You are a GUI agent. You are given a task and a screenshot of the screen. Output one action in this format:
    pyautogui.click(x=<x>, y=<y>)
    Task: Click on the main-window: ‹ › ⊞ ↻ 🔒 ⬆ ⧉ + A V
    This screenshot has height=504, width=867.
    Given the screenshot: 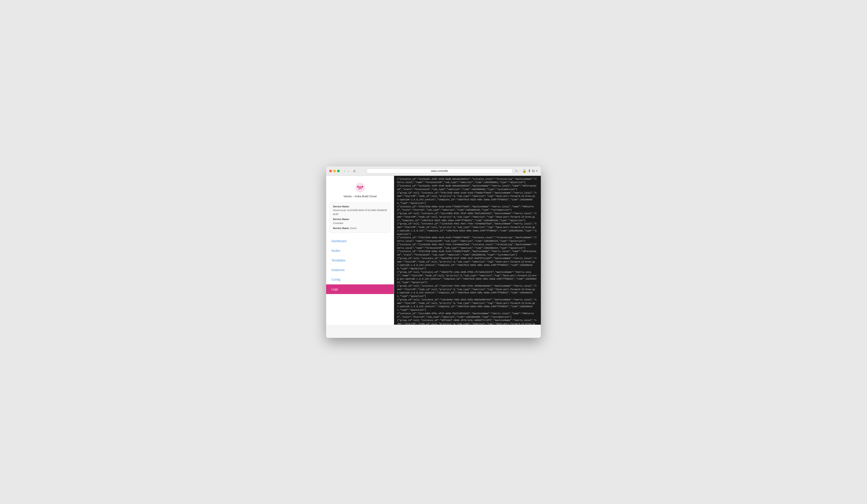 What is the action you would take?
    pyautogui.click(x=434, y=252)
    